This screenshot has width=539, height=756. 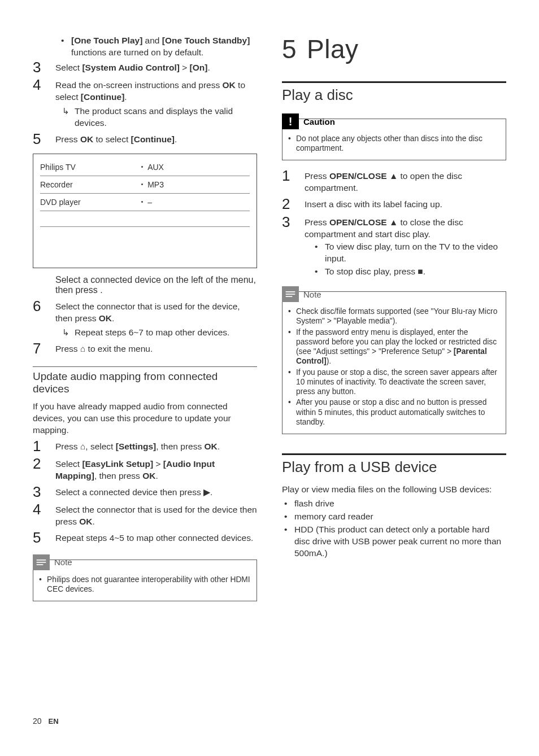 What do you see at coordinates (394, 542) in the screenshot?
I see `usb-bullet: HDD (This product can detect only a port…` at bounding box center [394, 542].